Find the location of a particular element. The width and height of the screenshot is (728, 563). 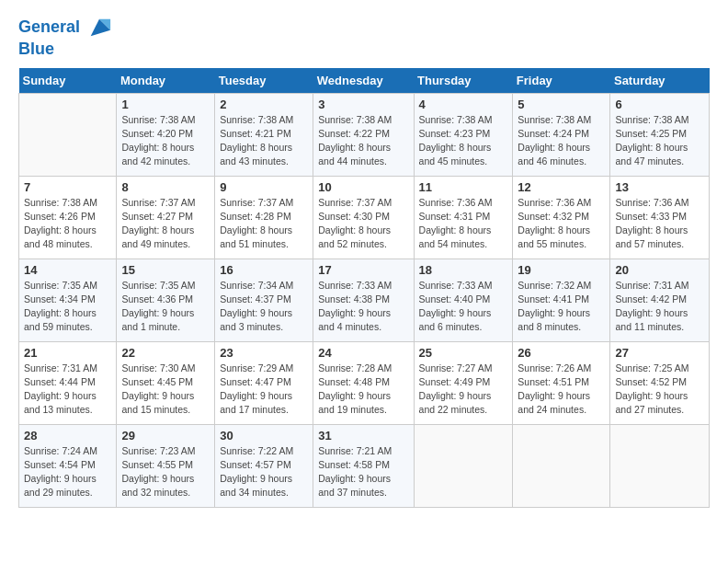

day-info: Sunrise: 7:27 AMSunset: 4:49 PMDaylight:… is located at coordinates (463, 390).